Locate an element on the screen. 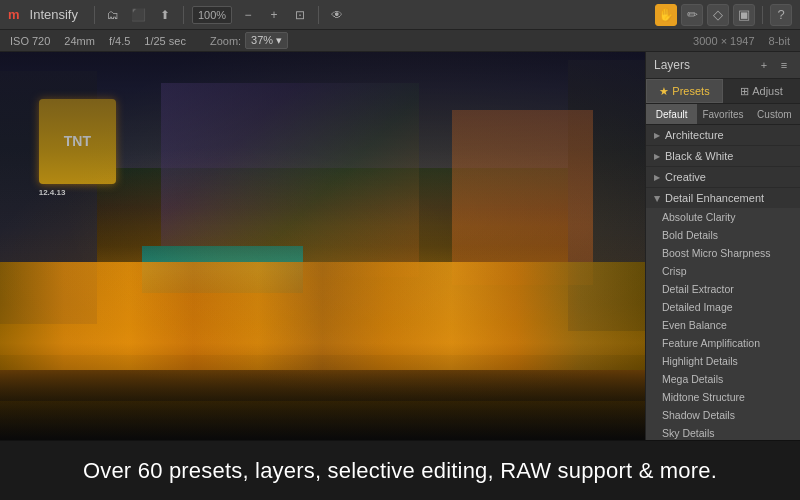 This screenshot has height=500, width=800. panel-menu-button: ≡ is located at coordinates (784, 65).